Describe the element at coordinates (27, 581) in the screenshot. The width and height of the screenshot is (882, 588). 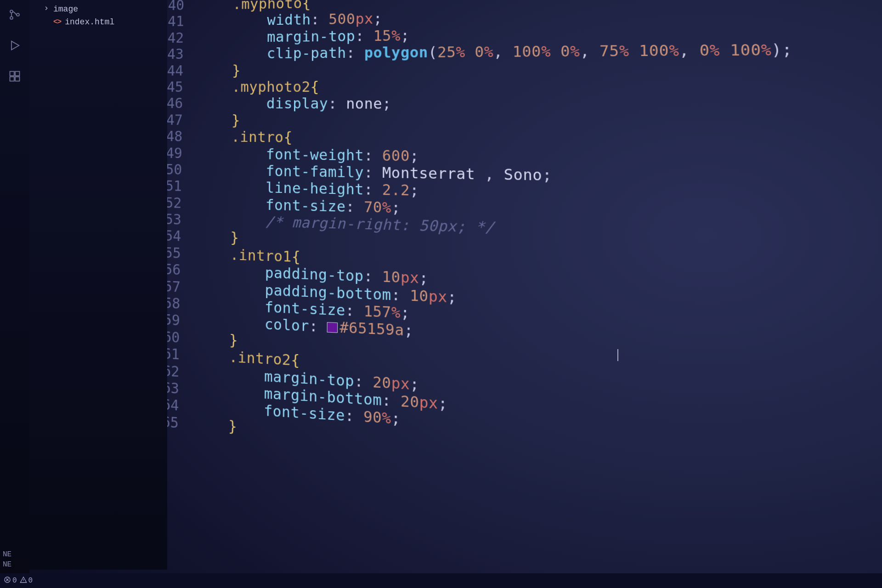
I see `status-warnings: 0` at that location.